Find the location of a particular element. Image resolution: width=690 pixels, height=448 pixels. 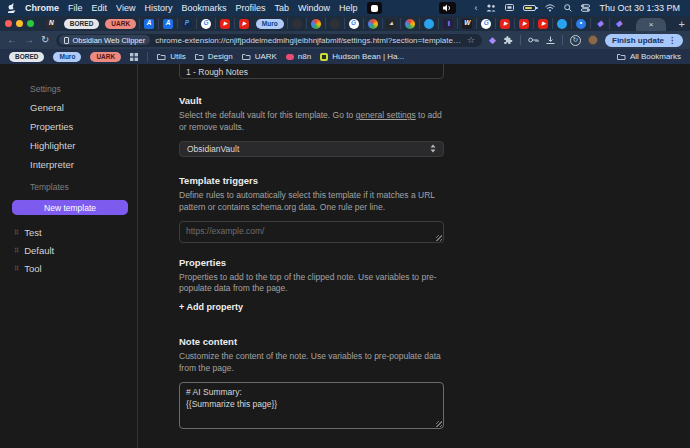

vault-select: ObsidianVault is located at coordinates (312, 149).